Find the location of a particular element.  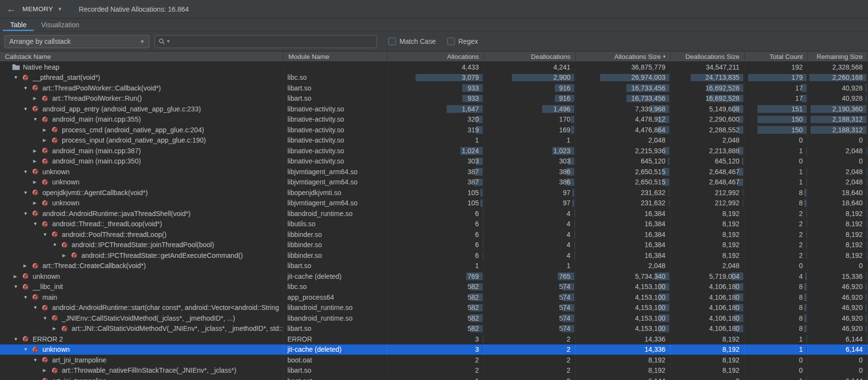

column-header-allocations-size: Allocations Size▾ is located at coordinates (623, 56).